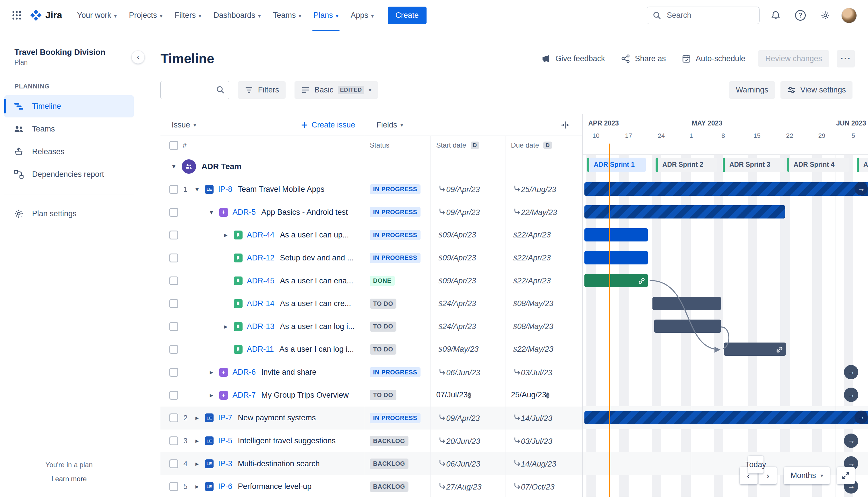 Image resolution: width=868 pixels, height=497 pixels. Describe the element at coordinates (275, 486) in the screenshot. I see `issue-summary: Performance level-up` at that location.